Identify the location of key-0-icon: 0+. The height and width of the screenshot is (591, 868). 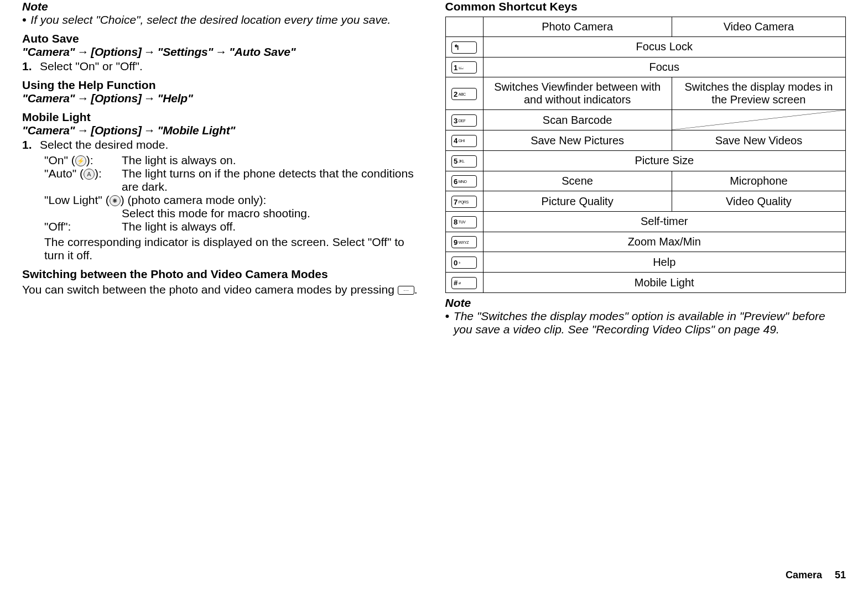
(464, 263).